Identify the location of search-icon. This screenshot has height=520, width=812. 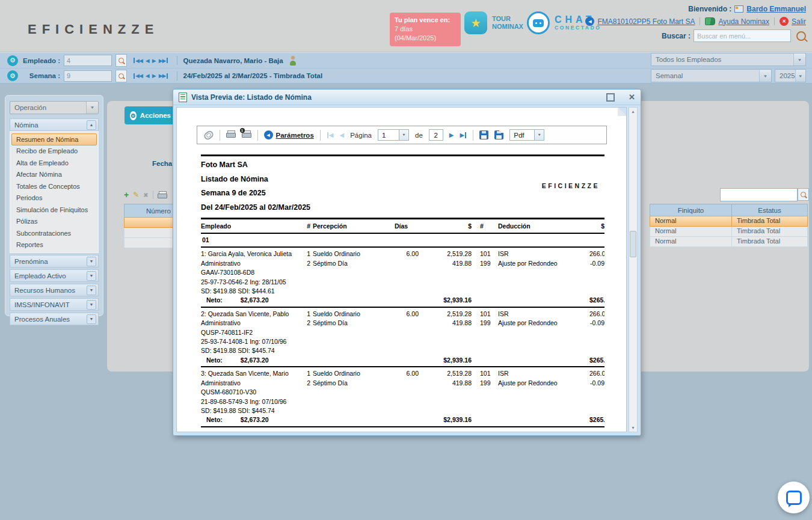
(801, 36).